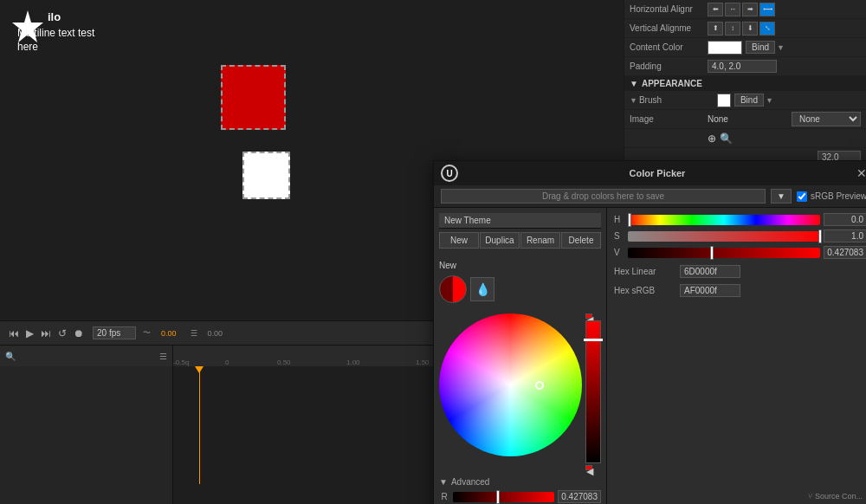 The width and height of the screenshot is (866, 504). Describe the element at coordinates (724, 253) in the screenshot. I see `v-track` at that location.